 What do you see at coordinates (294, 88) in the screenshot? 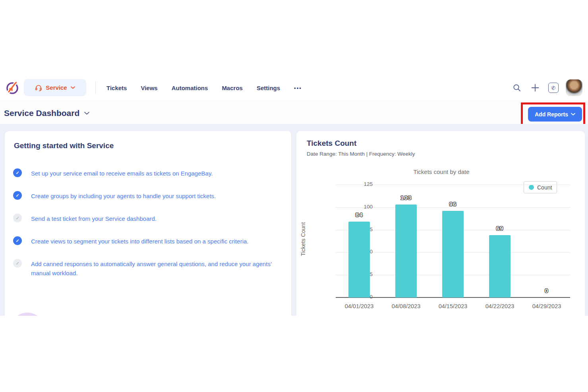
I see `top-navigation-bar: Service TicketsViewsAutomationsMacrosSet…` at bounding box center [294, 88].